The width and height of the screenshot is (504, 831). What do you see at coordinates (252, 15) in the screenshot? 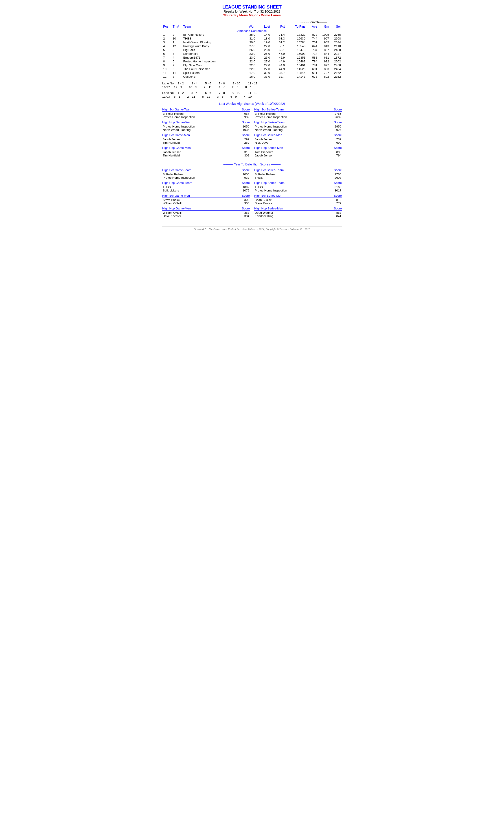
I see `page-league: Thursday Mens Major - Dome Lanes` at bounding box center [252, 15].